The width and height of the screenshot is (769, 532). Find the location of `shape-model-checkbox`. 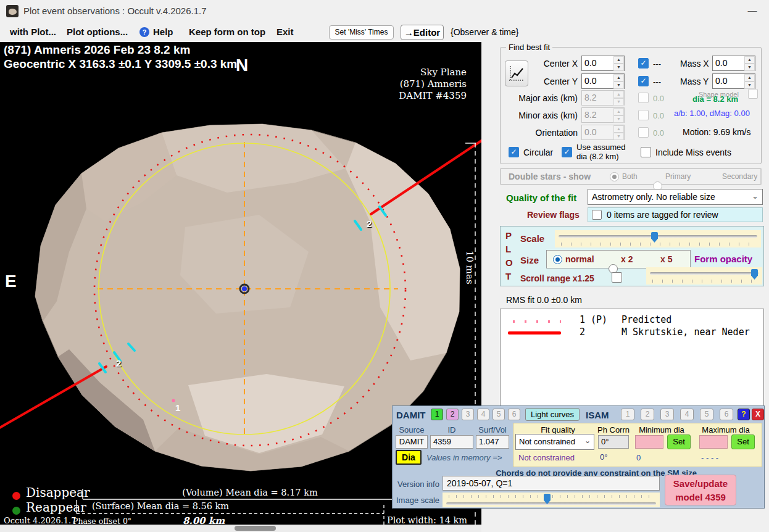

shape-model-checkbox is located at coordinates (753, 94).